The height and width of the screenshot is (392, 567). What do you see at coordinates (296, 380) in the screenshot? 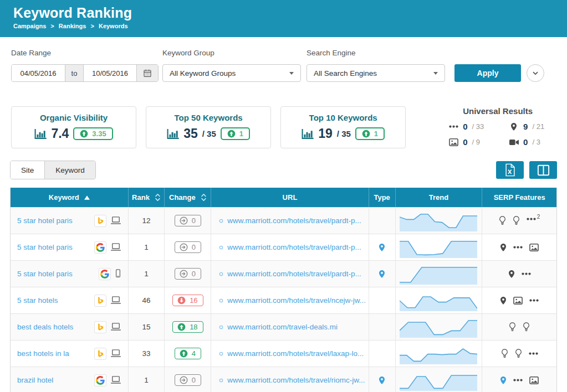
I see `url-link: www.marriott.com/hotels/travel/riomc-jw.…` at bounding box center [296, 380].